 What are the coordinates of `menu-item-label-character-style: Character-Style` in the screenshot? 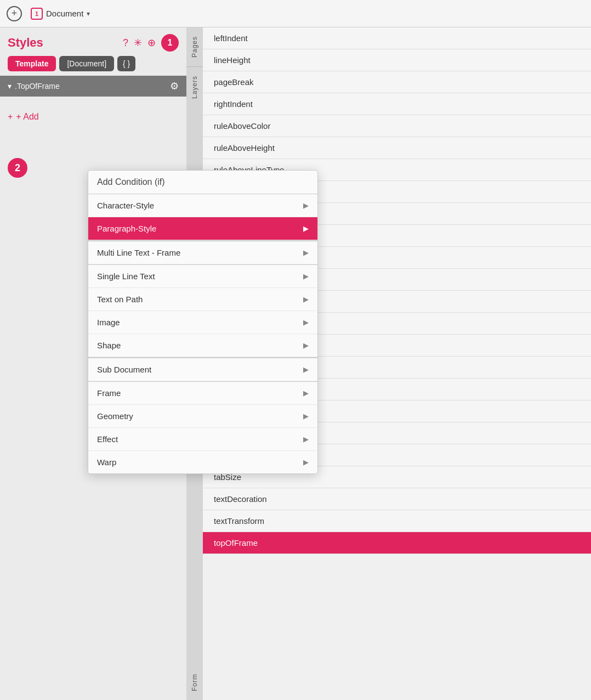 It's located at (126, 205).